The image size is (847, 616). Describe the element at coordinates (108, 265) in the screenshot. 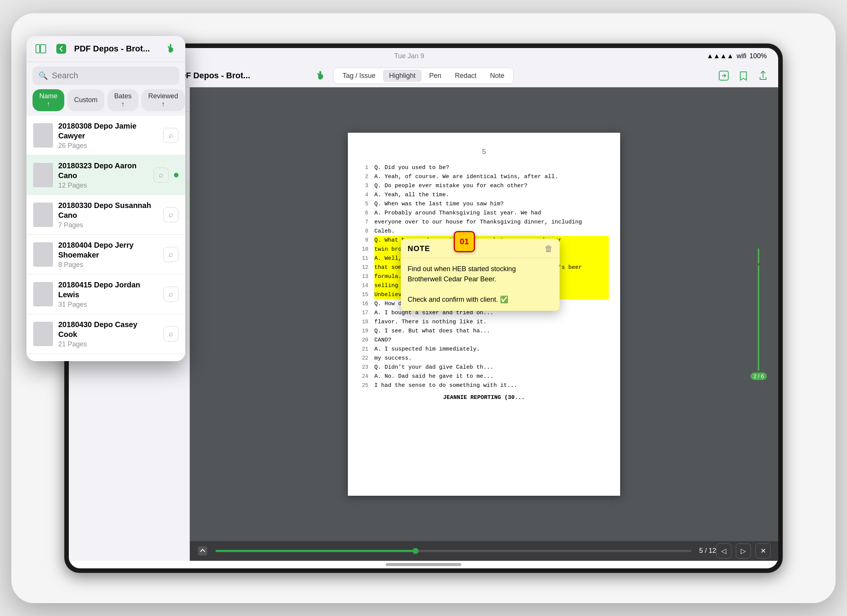

I see `mobile-file-pages-4: 8 Pages` at that location.